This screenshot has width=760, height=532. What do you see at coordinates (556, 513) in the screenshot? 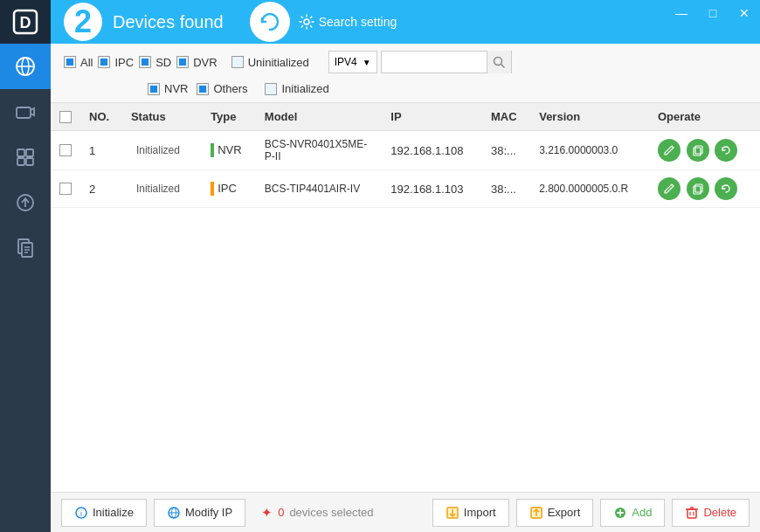
I see `export-button: Export` at bounding box center [556, 513].